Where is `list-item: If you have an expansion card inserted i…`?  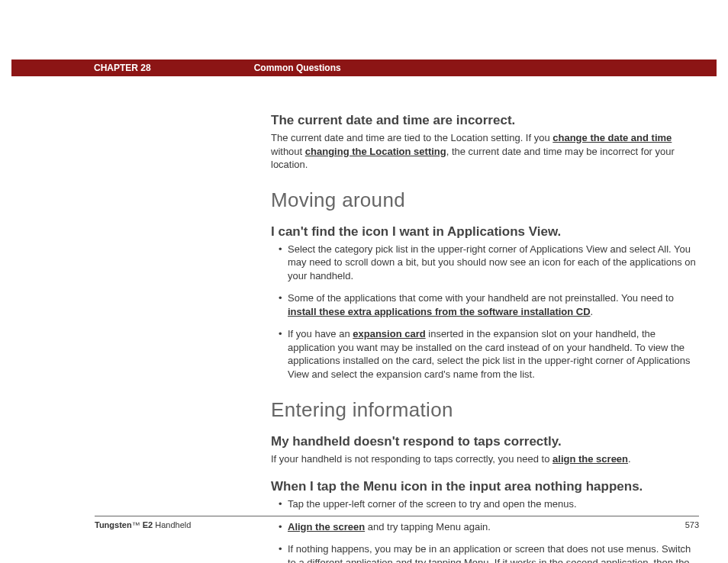 list-item: If you have an expansion card inserted i… is located at coordinates (488, 354).